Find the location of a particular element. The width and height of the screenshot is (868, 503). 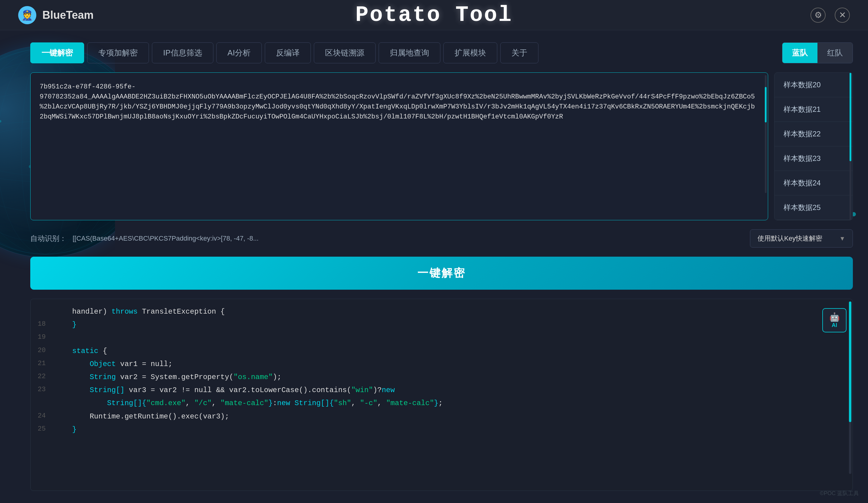

line-number-22: 22 is located at coordinates (43, 376).